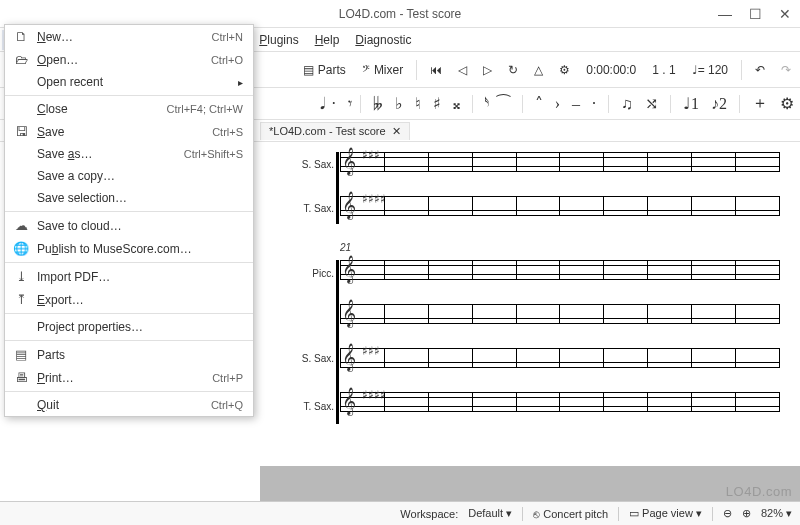  Describe the element at coordinates (488, 70) in the screenshot. I see `play-button: ▷` at that location.